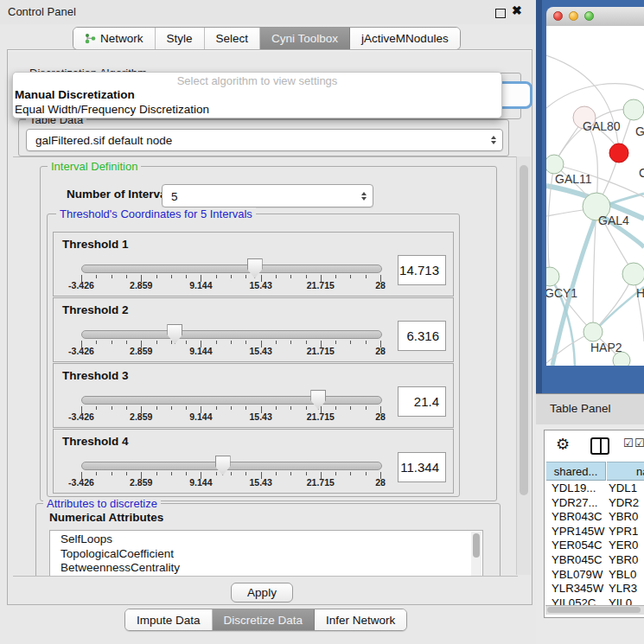 The image size is (644, 644). I want to click on node-label-h: H, so click(640, 293).